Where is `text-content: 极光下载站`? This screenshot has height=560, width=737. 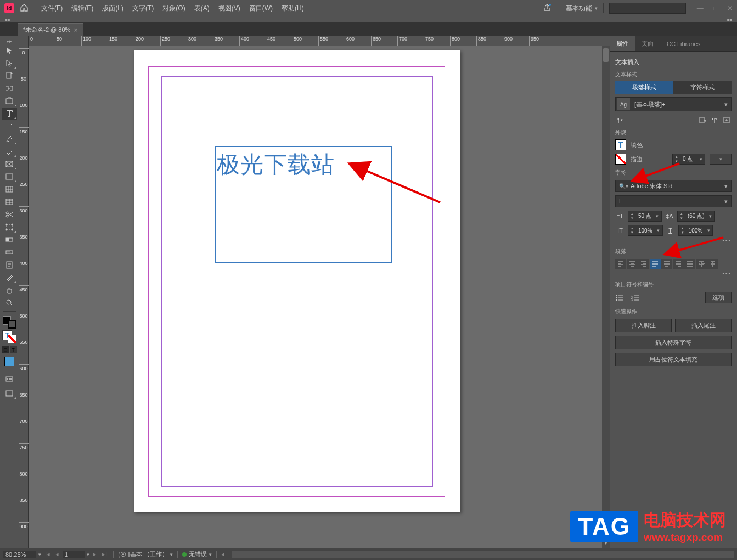 text-content: 极光下载站 is located at coordinates (303, 165).